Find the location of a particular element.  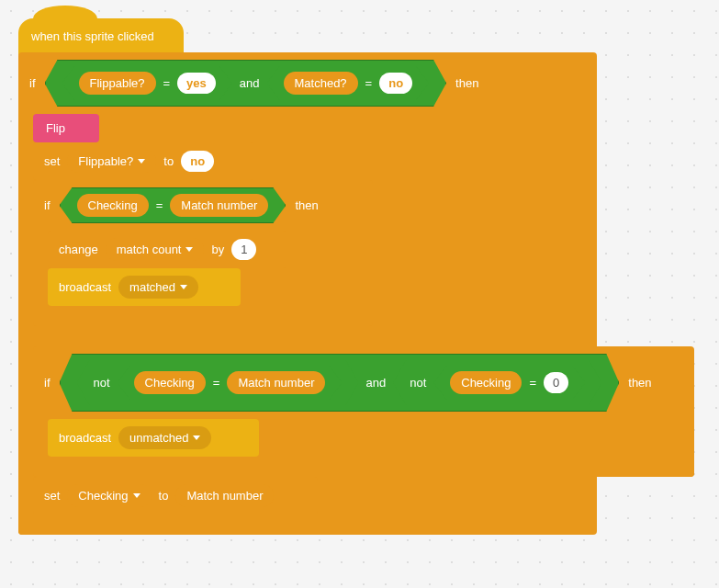

if-block-2: if Checking = Match number then change m… is located at coordinates (203, 254).